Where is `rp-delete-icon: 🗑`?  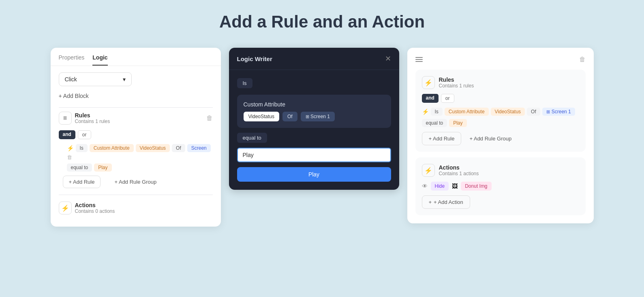 rp-delete-icon: 🗑 is located at coordinates (582, 59).